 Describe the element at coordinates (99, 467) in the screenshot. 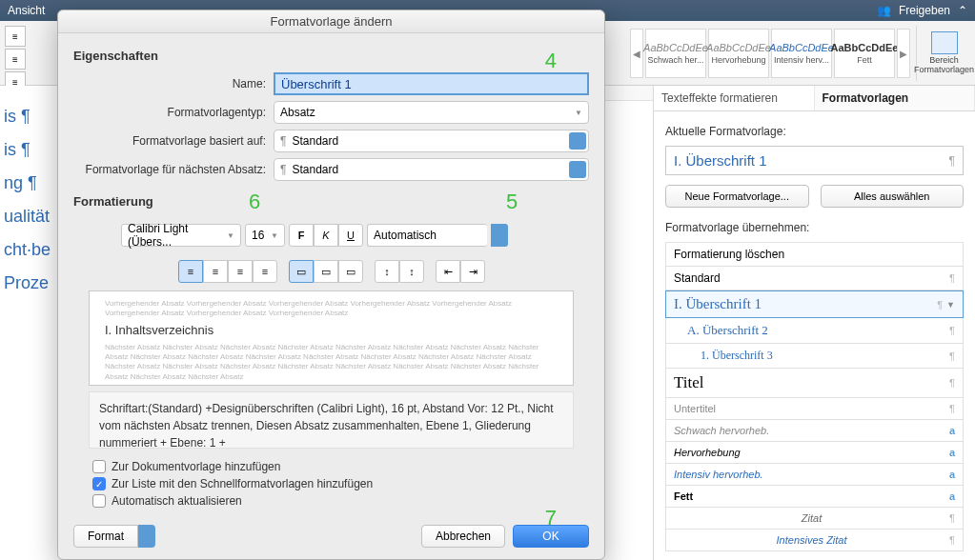

I see `add-to-template-checkbox` at that location.